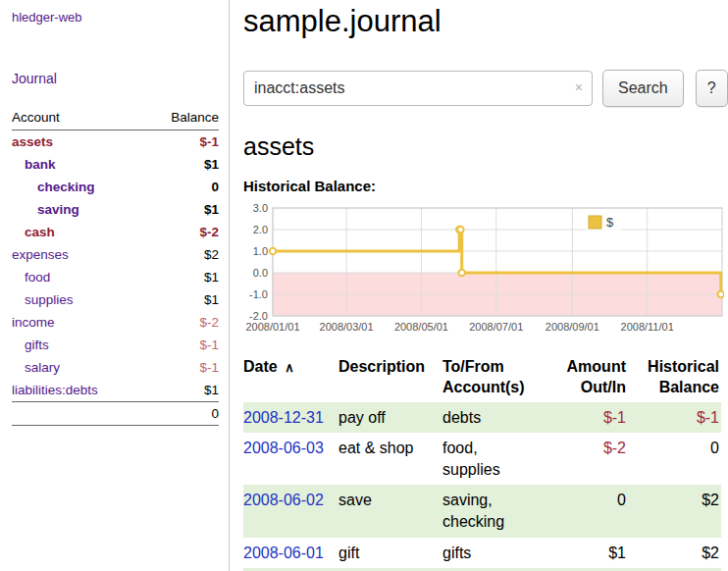 The image size is (728, 571). I want to click on chart-legend: $, so click(604, 223).